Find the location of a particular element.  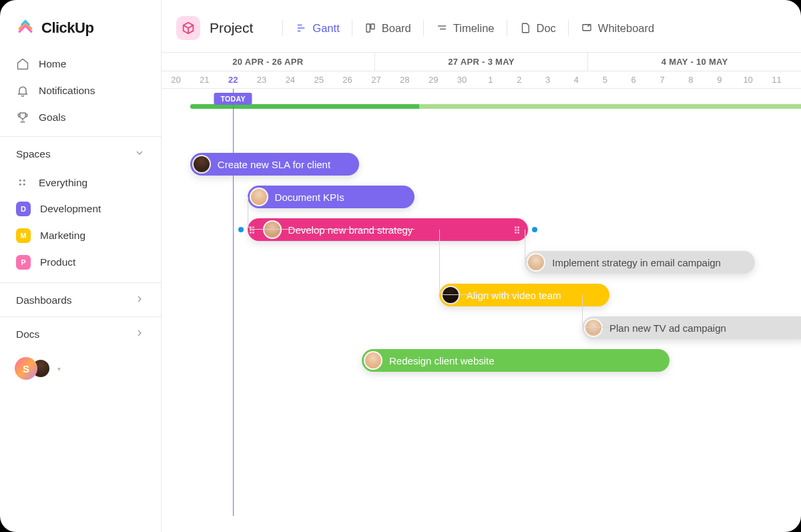

dashboards-header: Dashboards is located at coordinates (80, 299).